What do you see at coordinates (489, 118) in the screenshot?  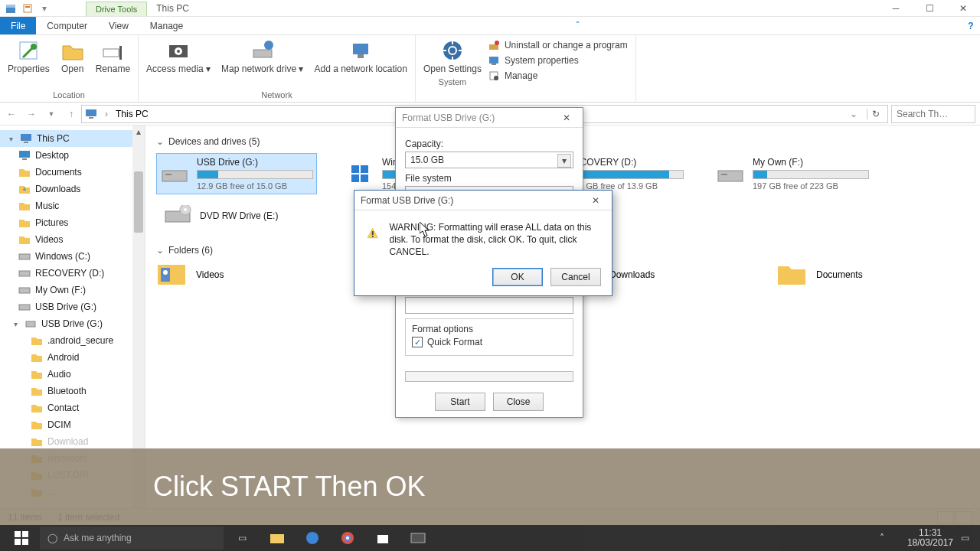 I see `format-dialog-title: Format USB Drive (G:)✕` at bounding box center [489, 118].